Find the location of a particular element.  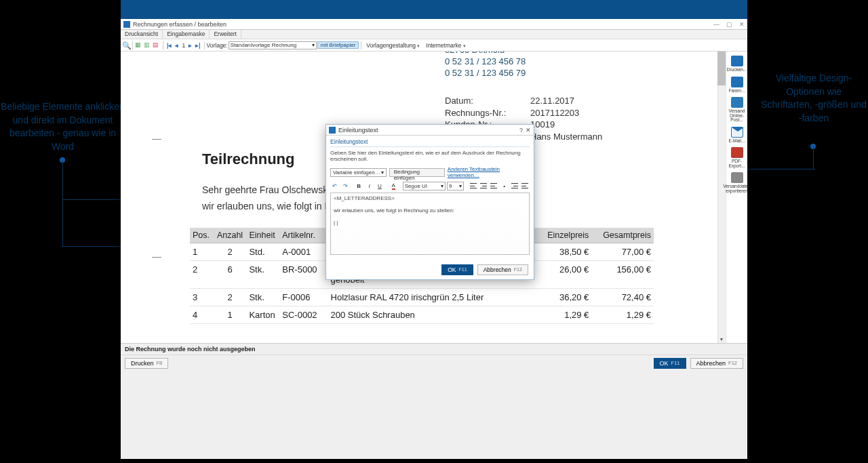

font-family-select: Segoe UI▾ is located at coordinates (425, 186).